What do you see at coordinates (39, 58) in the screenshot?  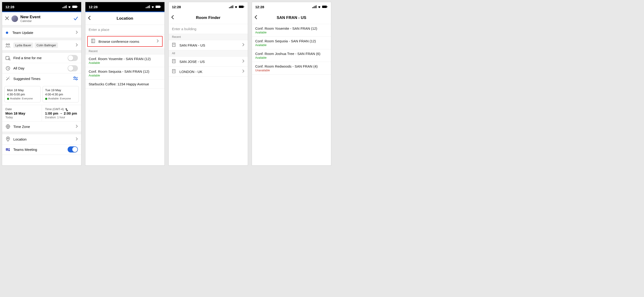 I see `find-time-label: Find a time for me` at bounding box center [39, 58].